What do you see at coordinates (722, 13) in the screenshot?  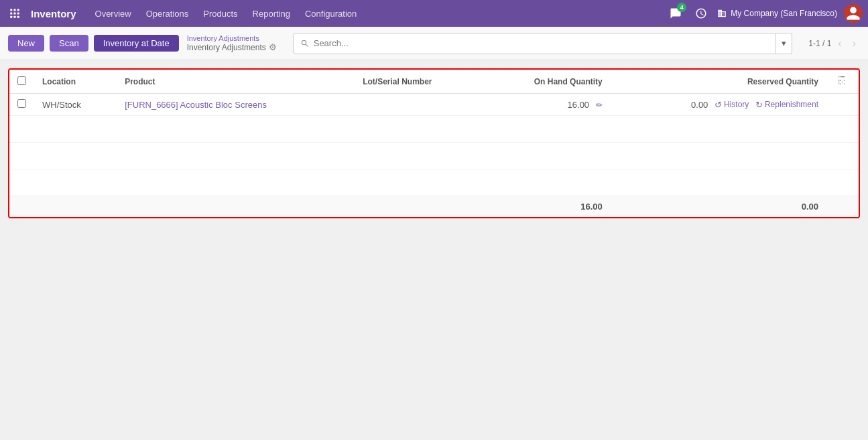 I see `building-icon` at bounding box center [722, 13].